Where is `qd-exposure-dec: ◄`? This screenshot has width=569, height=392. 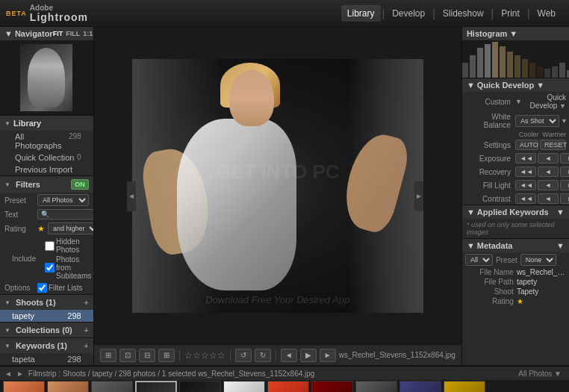
qd-exposure-dec: ◄ is located at coordinates (548, 158).